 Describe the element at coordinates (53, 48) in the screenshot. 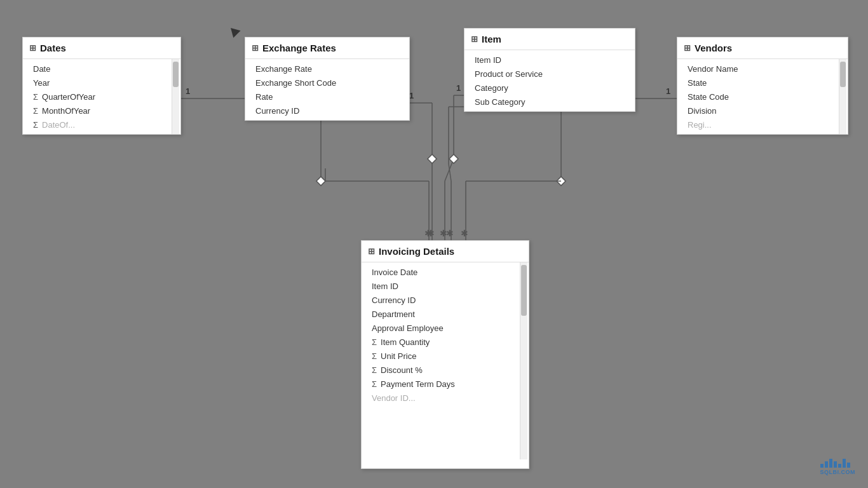

I see `dates-table-title: Dates` at that location.